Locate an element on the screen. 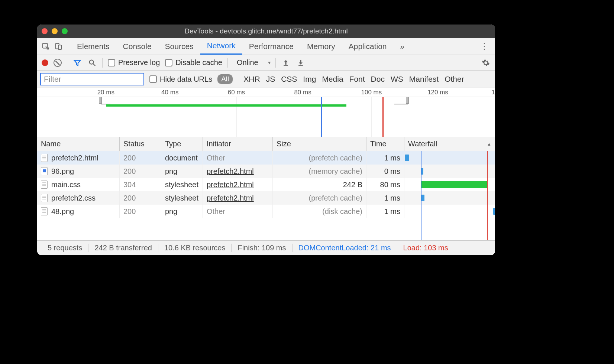 The image size is (614, 364). settings-icon is located at coordinates (486, 63).